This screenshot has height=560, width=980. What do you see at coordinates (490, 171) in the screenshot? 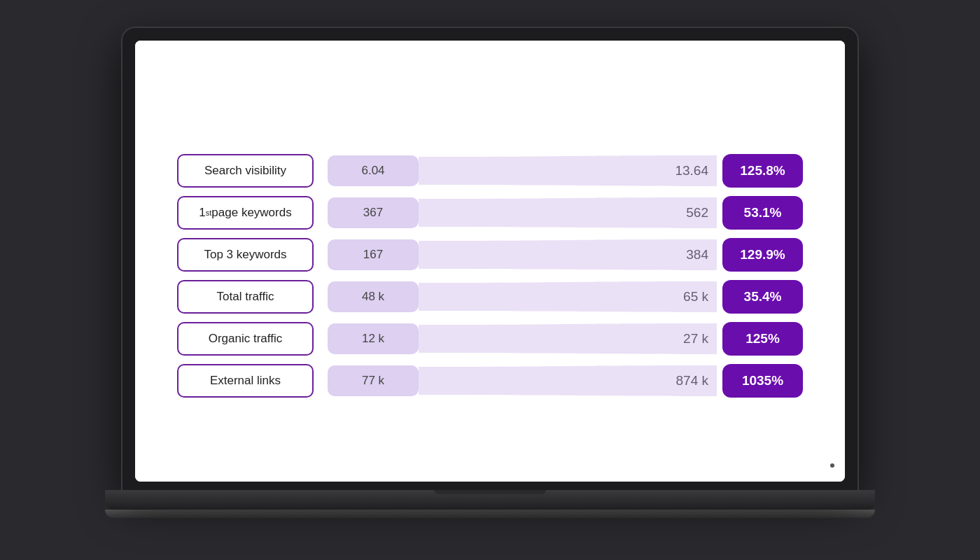
I see `table-row: Search visibility6.0413.64125.8%` at bounding box center [490, 171].